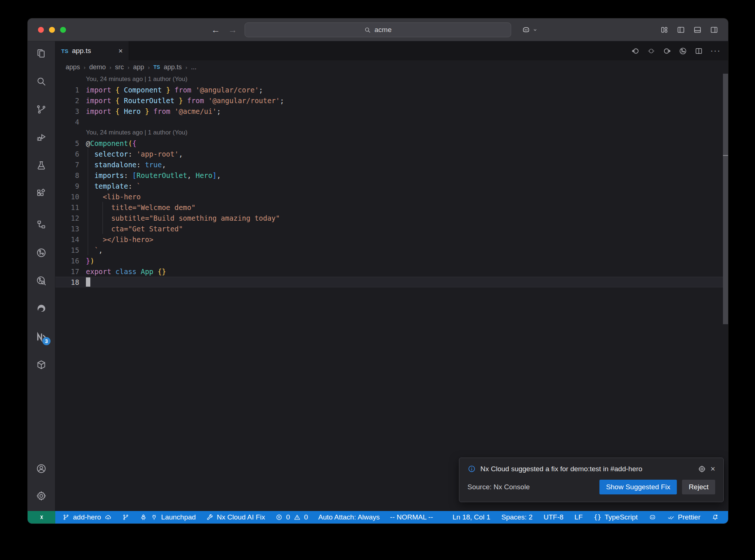  What do you see at coordinates (535, 30) in the screenshot?
I see `chevron-down-icon` at bounding box center [535, 30].